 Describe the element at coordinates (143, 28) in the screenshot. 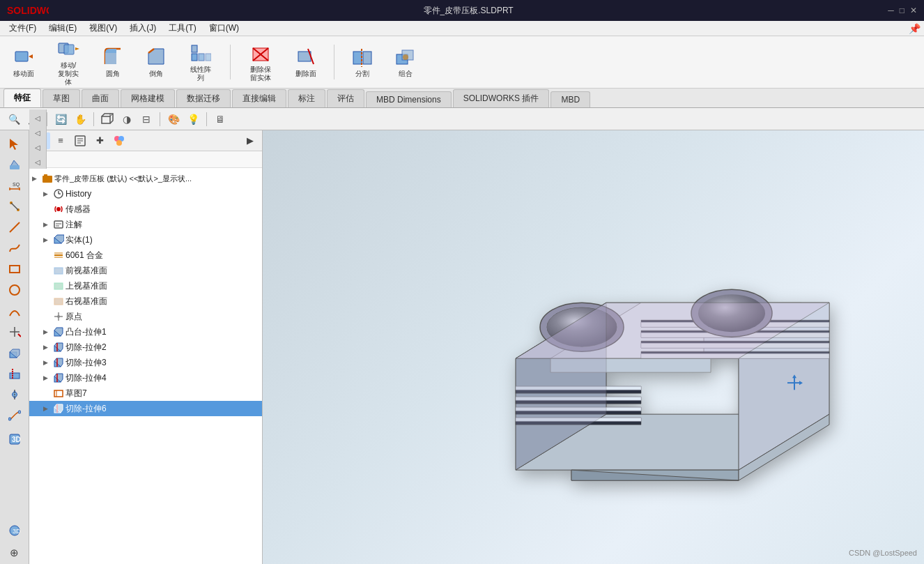

I see `menu-insert: 插入(J)` at that location.